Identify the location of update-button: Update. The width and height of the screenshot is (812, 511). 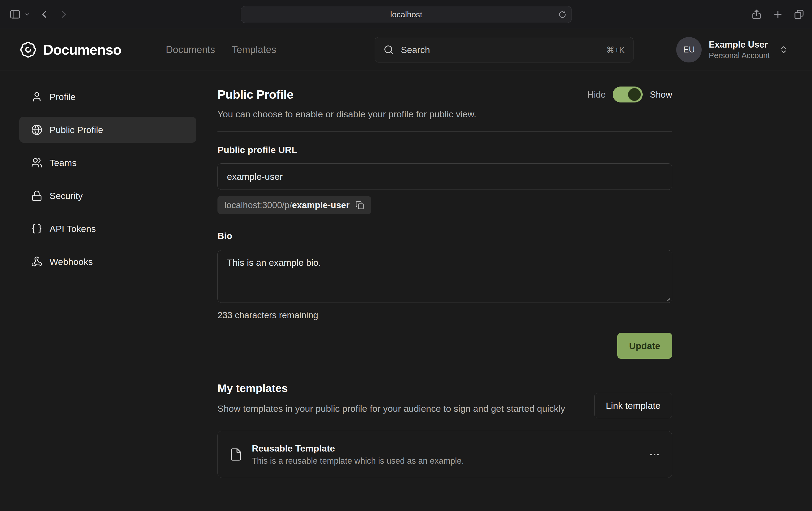
(645, 346).